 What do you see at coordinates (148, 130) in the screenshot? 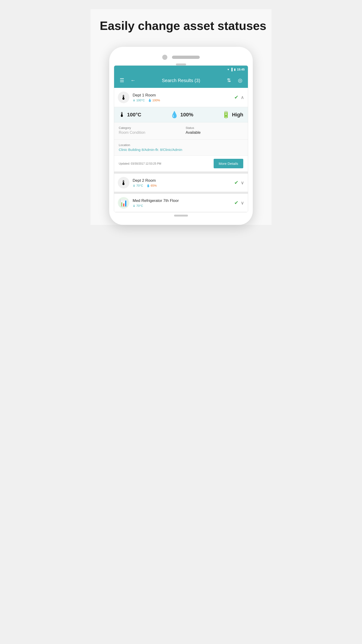
I see `category-col: Category Room Condition` at bounding box center [148, 130].